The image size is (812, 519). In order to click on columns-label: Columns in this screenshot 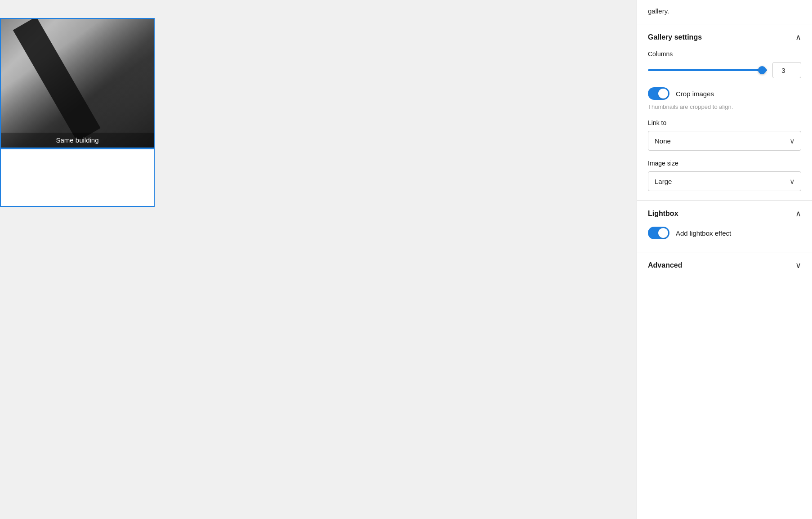, I will do `click(725, 54)`.